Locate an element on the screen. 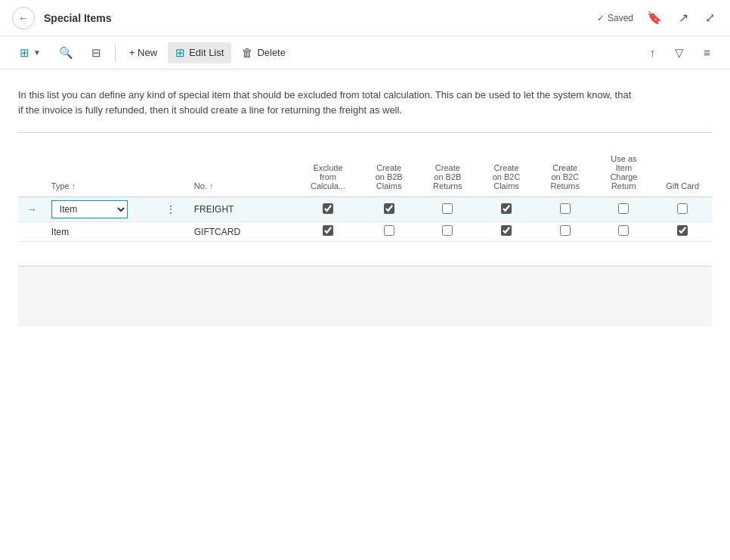 This screenshot has height=560, width=730. table-footer is located at coordinates (365, 296).